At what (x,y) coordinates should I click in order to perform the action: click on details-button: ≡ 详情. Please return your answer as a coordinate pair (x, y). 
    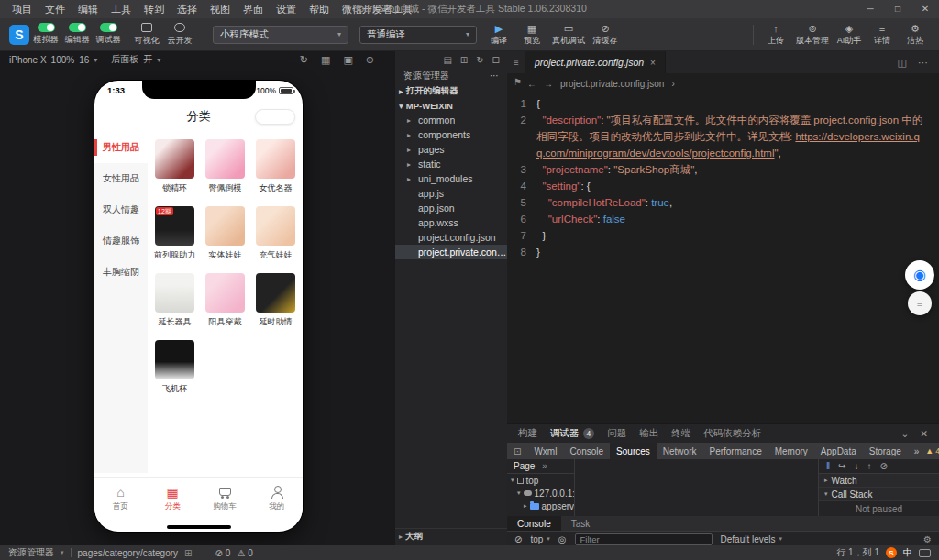
    Looking at the image, I should click on (882, 35).